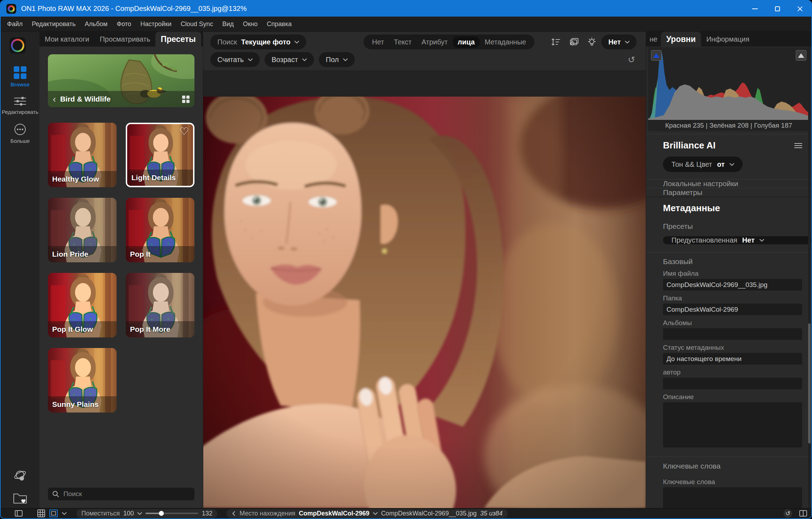 Image resolution: width=812 pixels, height=519 pixels. What do you see at coordinates (748, 240) in the screenshot?
I see `preset-field-value: Нет` at bounding box center [748, 240].